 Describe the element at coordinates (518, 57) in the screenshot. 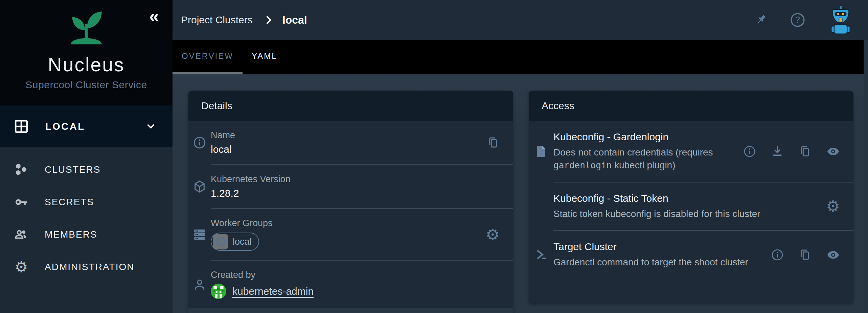

I see `tabbar: OVERVIEW YAML` at that location.